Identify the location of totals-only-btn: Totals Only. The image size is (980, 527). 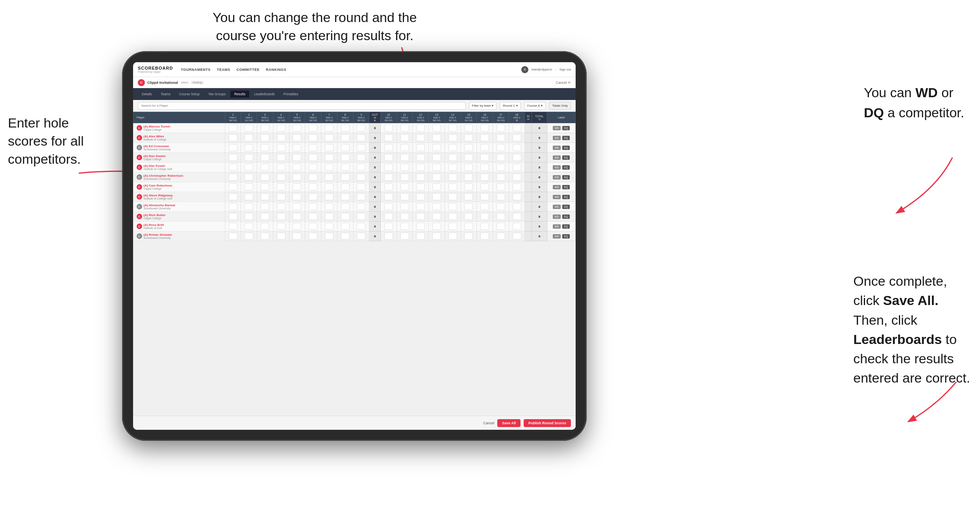
(560, 106).